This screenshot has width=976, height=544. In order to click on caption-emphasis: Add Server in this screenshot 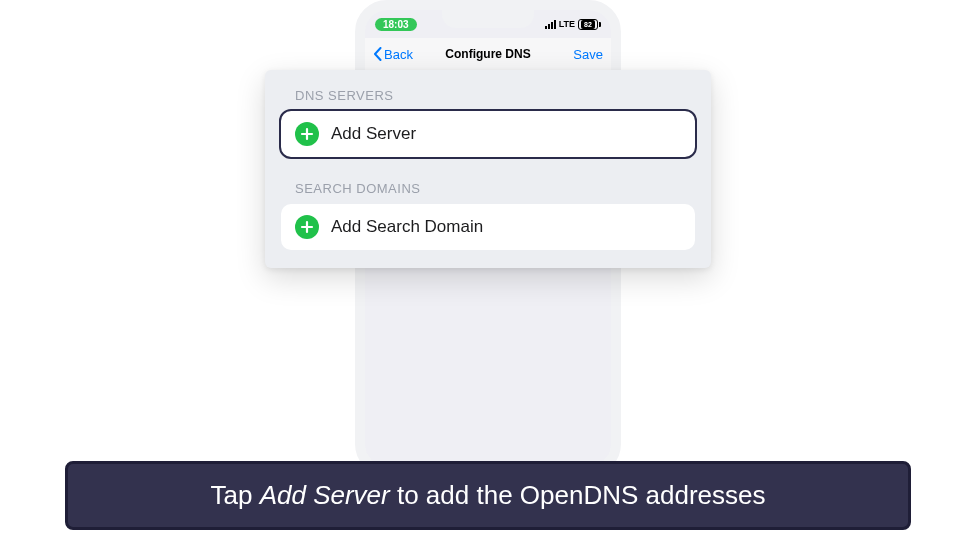, I will do `click(325, 495)`.